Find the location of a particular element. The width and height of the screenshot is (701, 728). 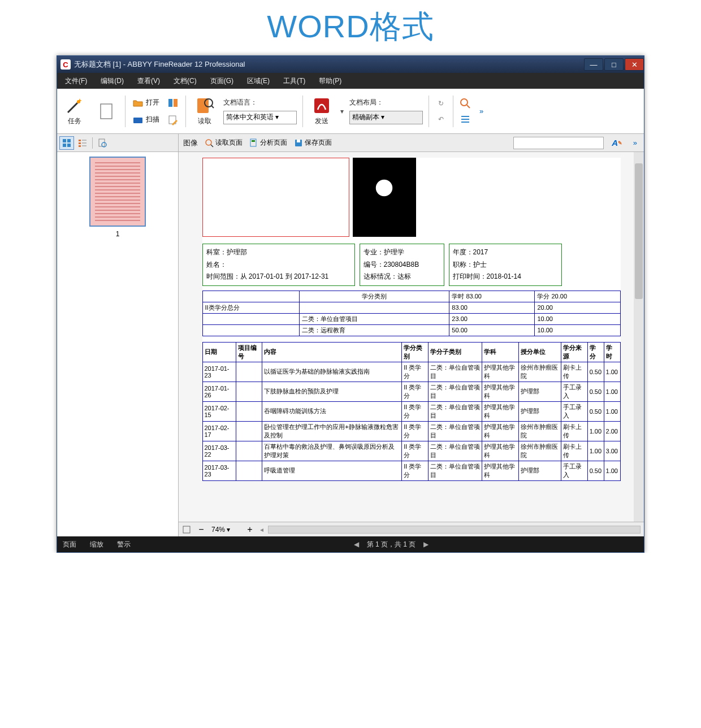

analyze-icon is located at coordinates (254, 143).